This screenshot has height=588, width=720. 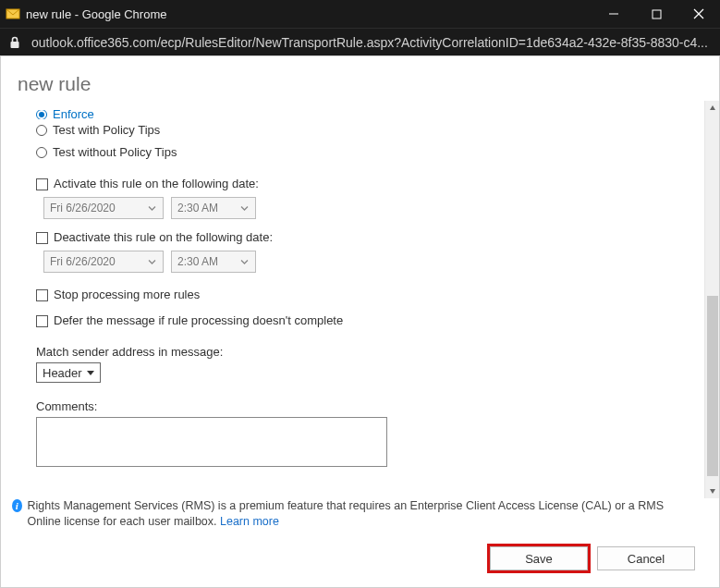 I want to click on match-select: Header, so click(x=68, y=373).